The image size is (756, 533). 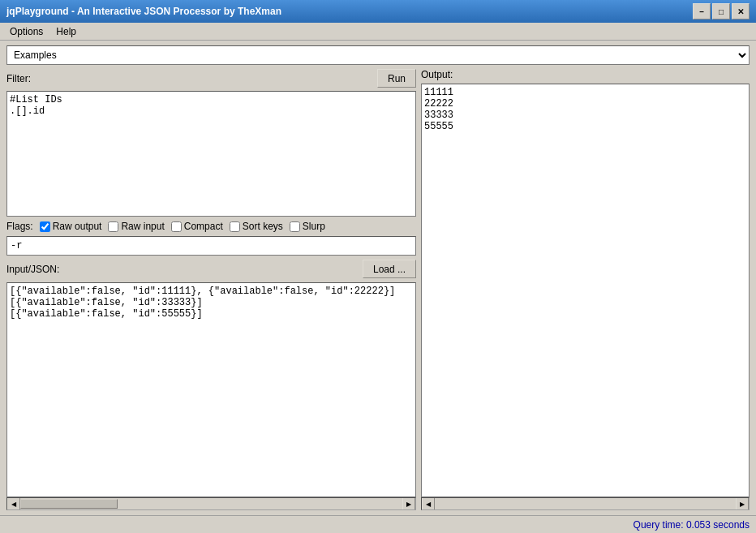 I want to click on scroll-left-btn: ◀, so click(x=14, y=504).